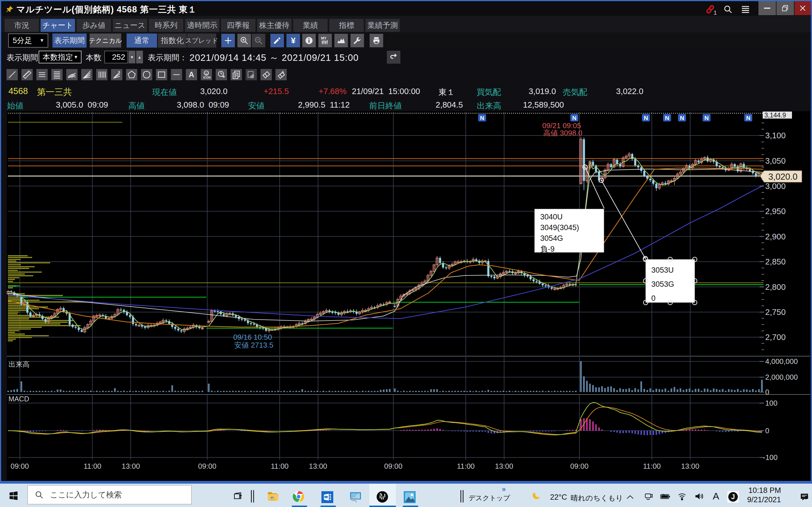 The width and height of the screenshot is (812, 507). Describe the element at coordinates (776, 337) in the screenshot. I see `svg-text: 2,700` at that location.